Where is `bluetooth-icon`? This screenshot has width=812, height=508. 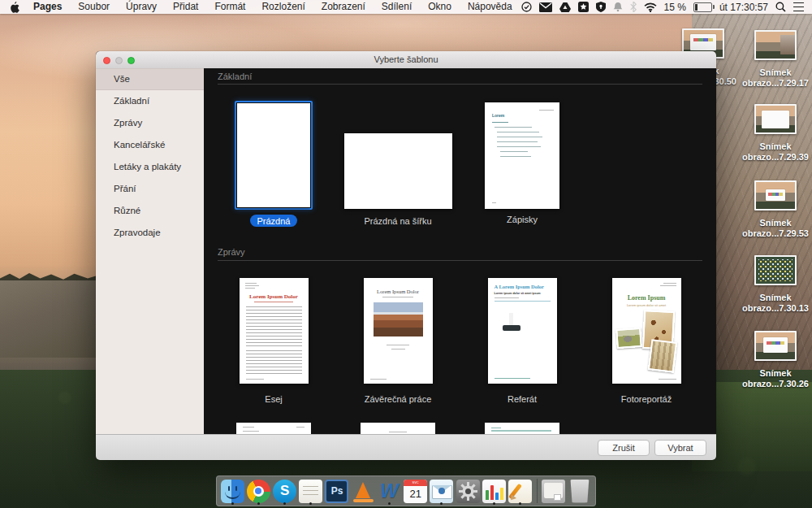
bluetooth-icon is located at coordinates (633, 7).